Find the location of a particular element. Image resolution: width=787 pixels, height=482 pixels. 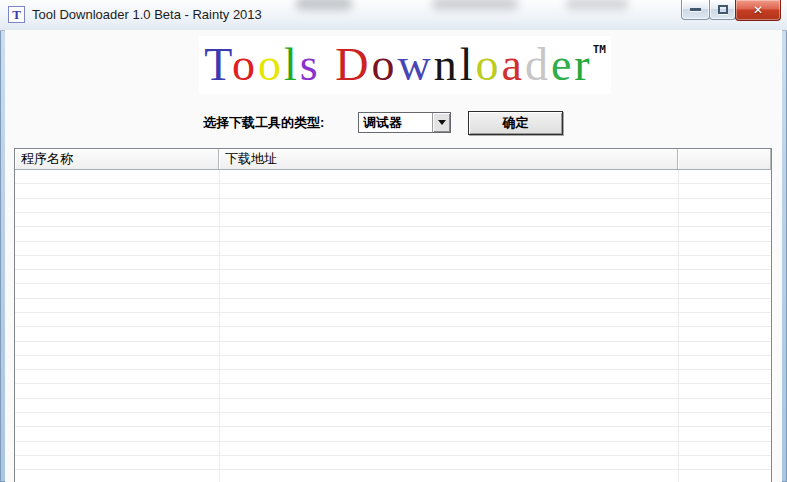

minimize-icon is located at coordinates (696, 10).